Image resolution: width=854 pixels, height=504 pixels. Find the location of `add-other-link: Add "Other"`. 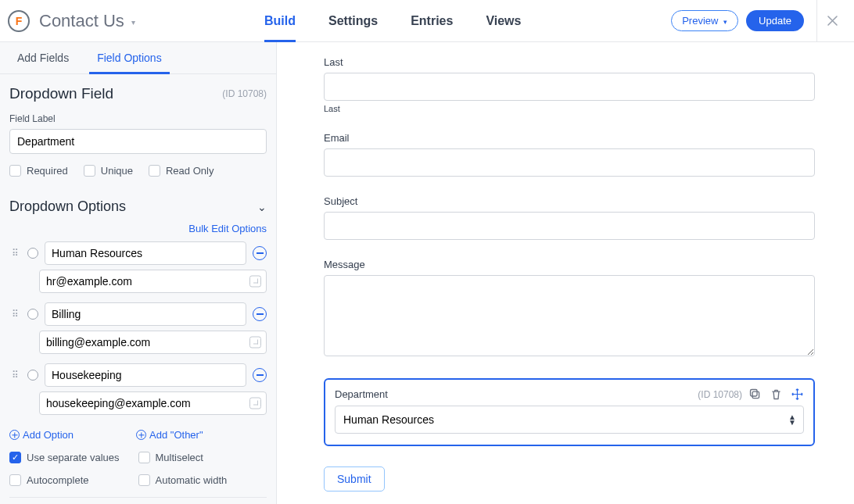

add-other-link: Add "Other" is located at coordinates (170, 434).